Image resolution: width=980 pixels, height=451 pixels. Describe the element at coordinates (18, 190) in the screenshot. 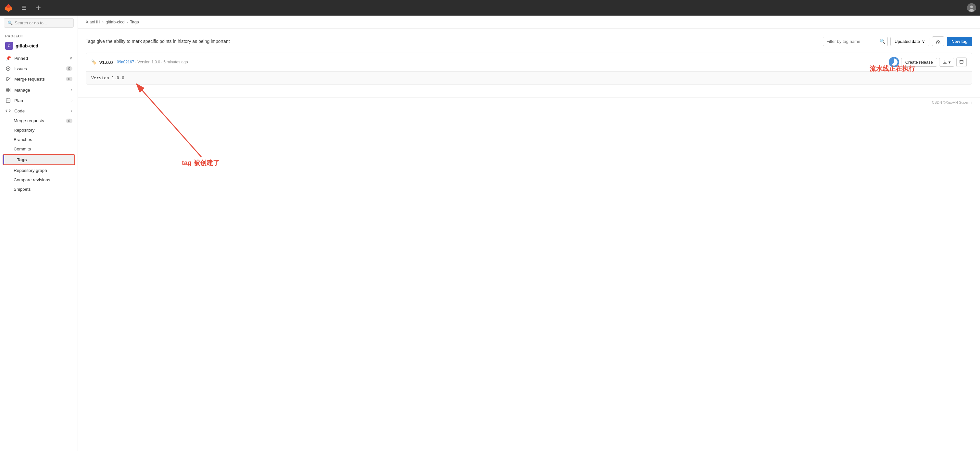

I see `snippets-label: Snippets` at that location.